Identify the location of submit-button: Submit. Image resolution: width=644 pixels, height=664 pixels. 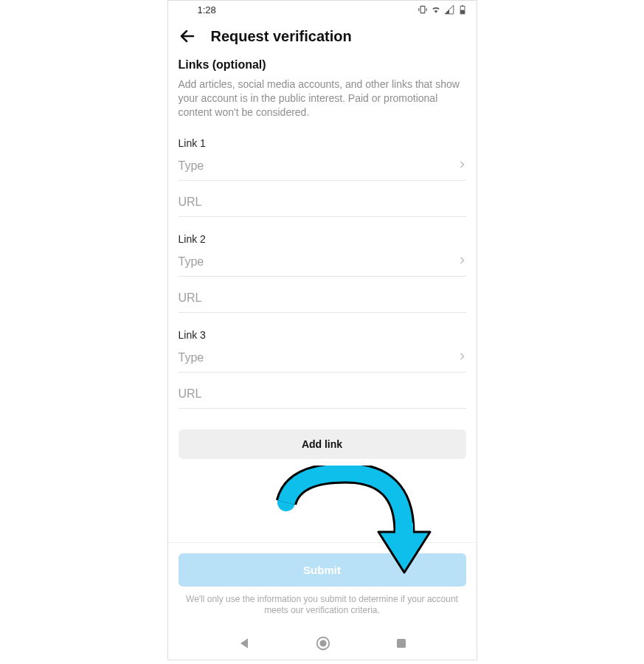
(322, 570).